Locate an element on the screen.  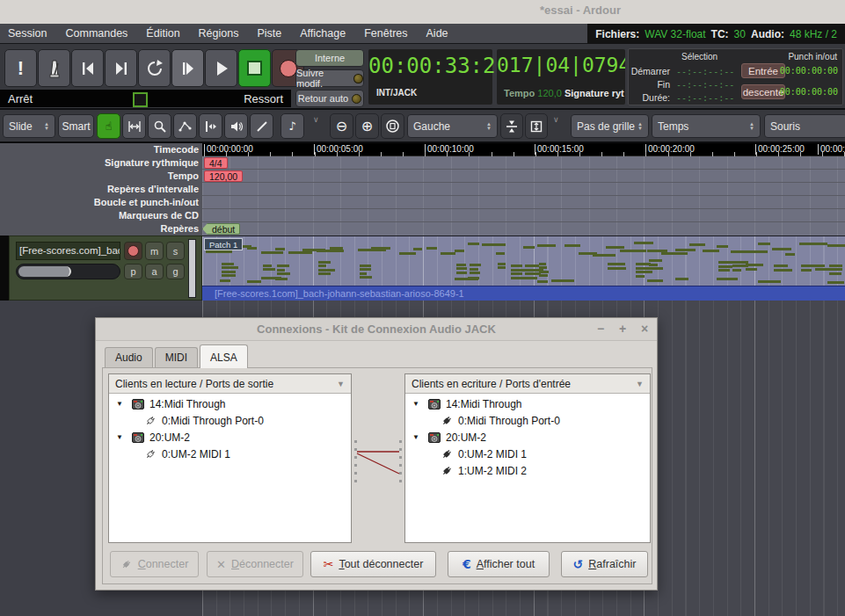
loop-button is located at coordinates (155, 69).